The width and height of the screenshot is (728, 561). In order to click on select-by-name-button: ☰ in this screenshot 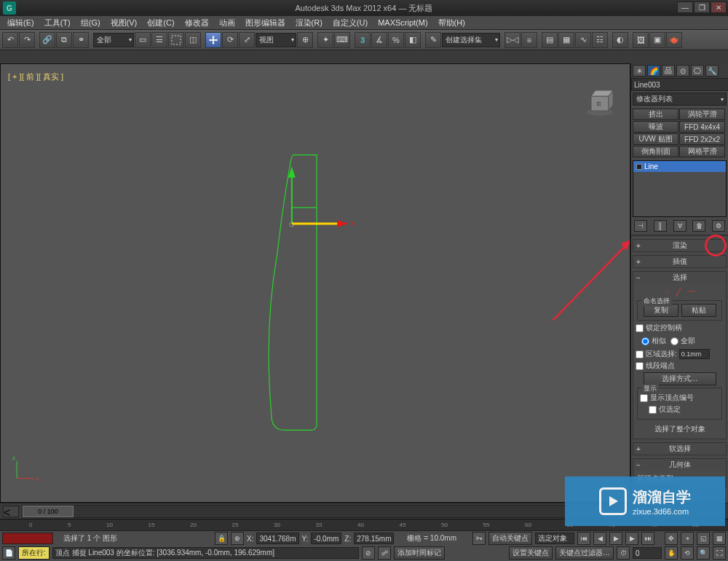, I will do `click(159, 40)`.